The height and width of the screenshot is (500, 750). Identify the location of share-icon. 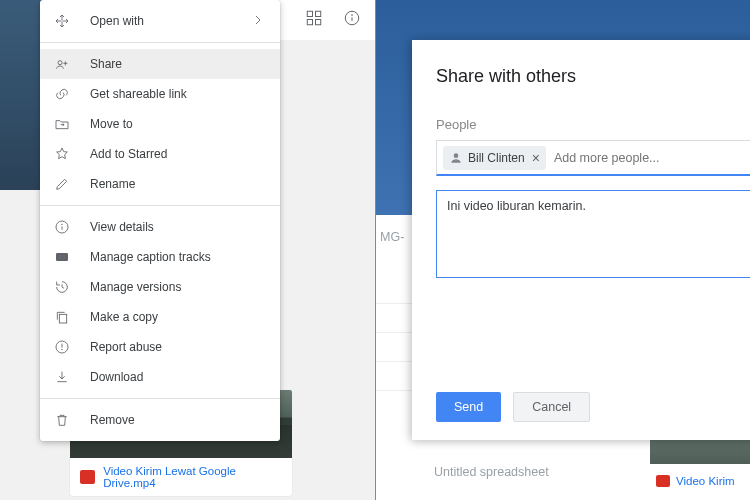
(66, 64).